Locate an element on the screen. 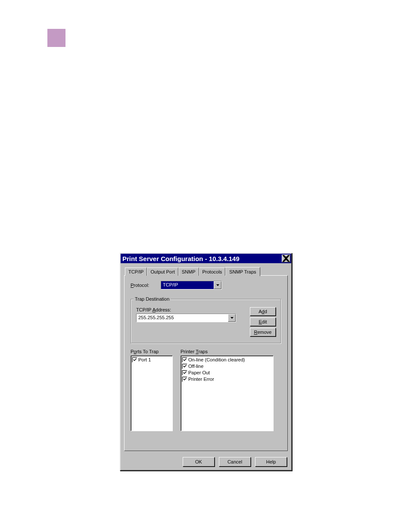 The width and height of the screenshot is (411, 532). close-button is located at coordinates (286, 258).